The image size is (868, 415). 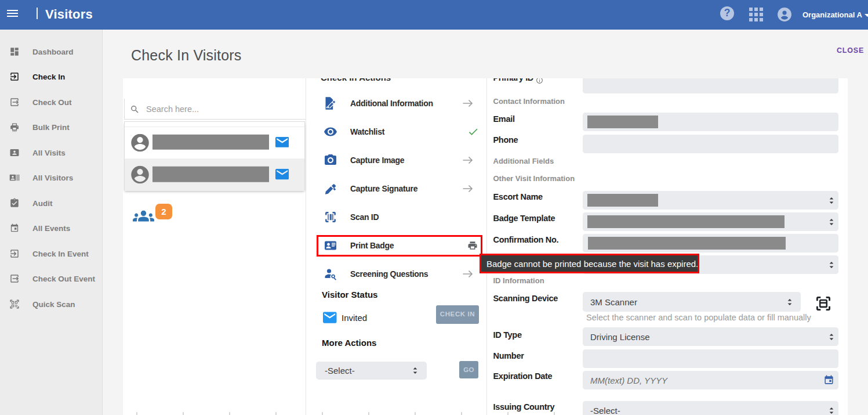 I want to click on visitor-list, so click(x=215, y=156).